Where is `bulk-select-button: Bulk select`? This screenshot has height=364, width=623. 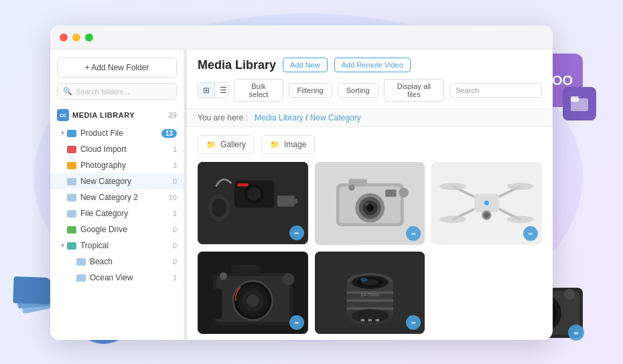 bulk-select-button: Bulk select is located at coordinates (259, 90).